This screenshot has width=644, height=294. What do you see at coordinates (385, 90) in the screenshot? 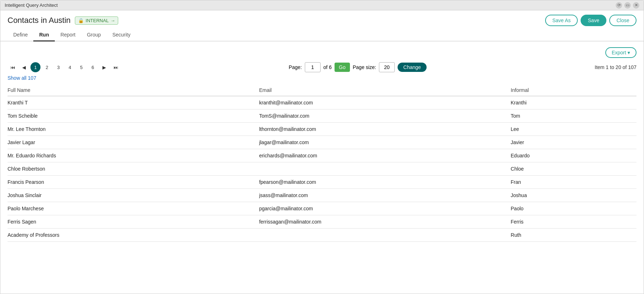
I see `col-header-email: Email` at bounding box center [385, 90].